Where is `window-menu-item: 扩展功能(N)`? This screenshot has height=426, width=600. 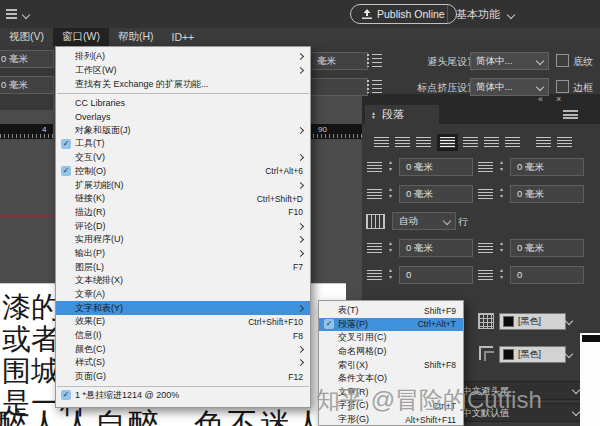
window-menu-item: 扩展功能(N) is located at coordinates (183, 185).